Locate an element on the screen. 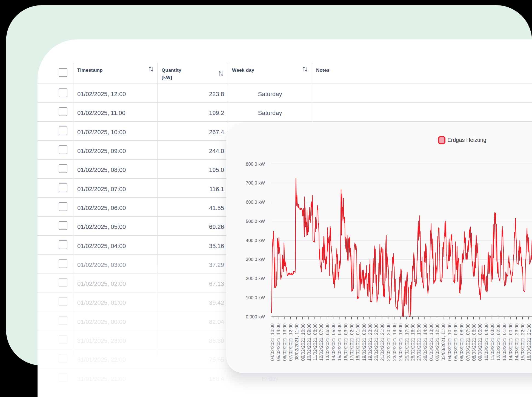  svg-text: 04/03/2021, 10:00 is located at coordinates (450, 342).